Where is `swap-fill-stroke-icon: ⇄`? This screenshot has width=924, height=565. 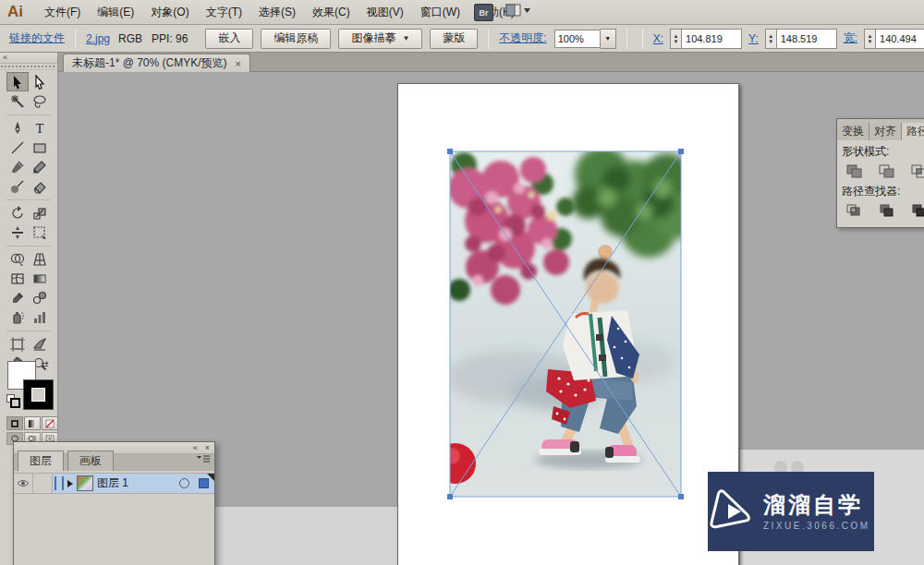
swap-fill-stroke-icon: ⇄ is located at coordinates (44, 364).